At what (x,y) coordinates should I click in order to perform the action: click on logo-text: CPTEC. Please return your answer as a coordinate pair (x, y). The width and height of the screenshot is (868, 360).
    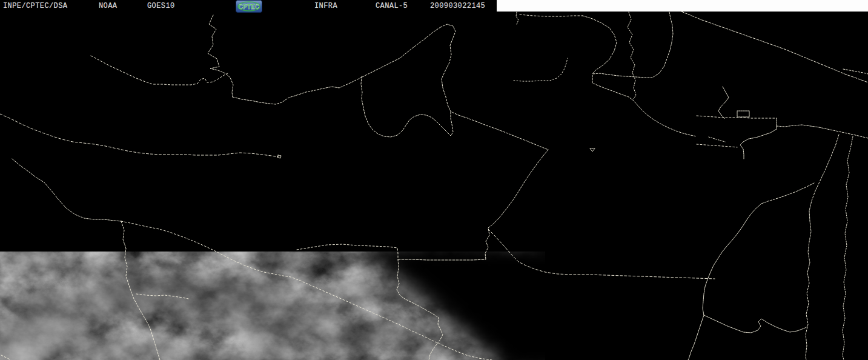
    Looking at the image, I should click on (249, 7).